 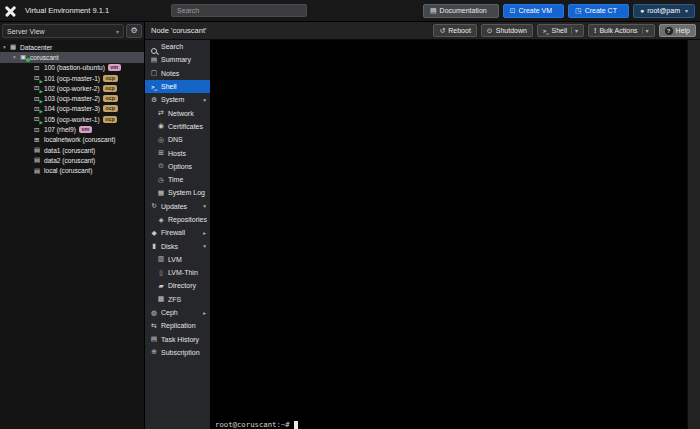 I want to click on toolbar-button-shutdown: ⊙ Shutdown, so click(x=507, y=30).